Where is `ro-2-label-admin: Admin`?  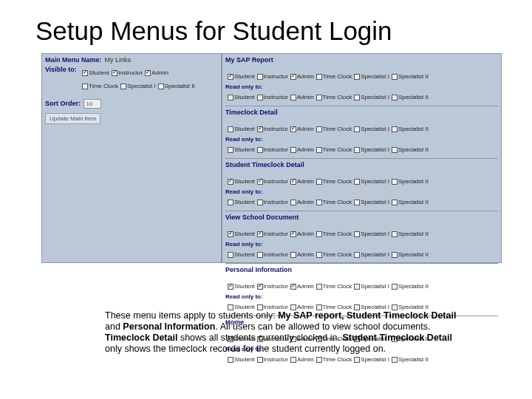
ro-2-label-admin: Admin is located at coordinates (306, 202).